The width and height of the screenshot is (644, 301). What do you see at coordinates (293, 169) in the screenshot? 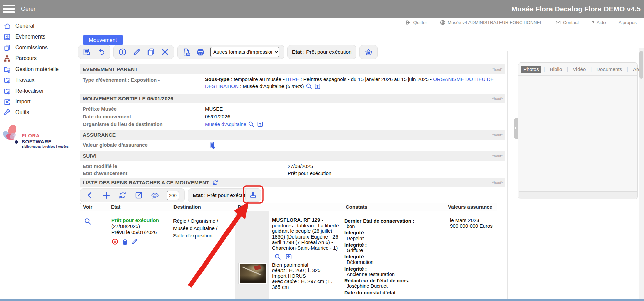
I see `section-suivi-body: Etat modifié le 27/08/2025 Etat d'avance…` at bounding box center [293, 169].